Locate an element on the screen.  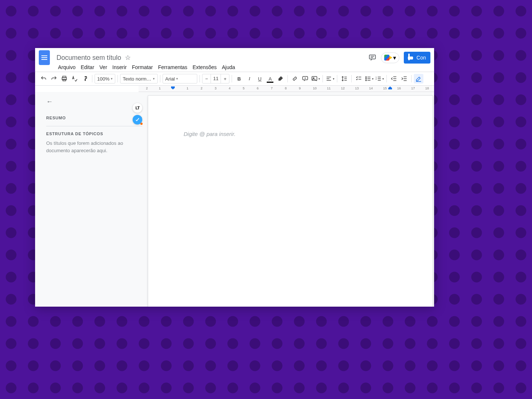
ruler-tick: 10 is located at coordinates (315, 88).